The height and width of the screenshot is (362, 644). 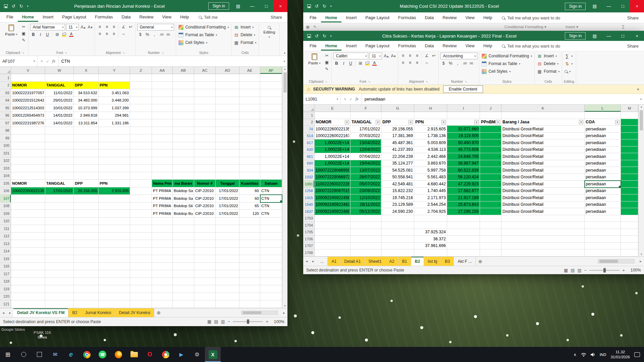 What do you see at coordinates (595, 36) in the screenshot?
I see `rw-ribbon-display-options-button: ▤` at bounding box center [595, 36].